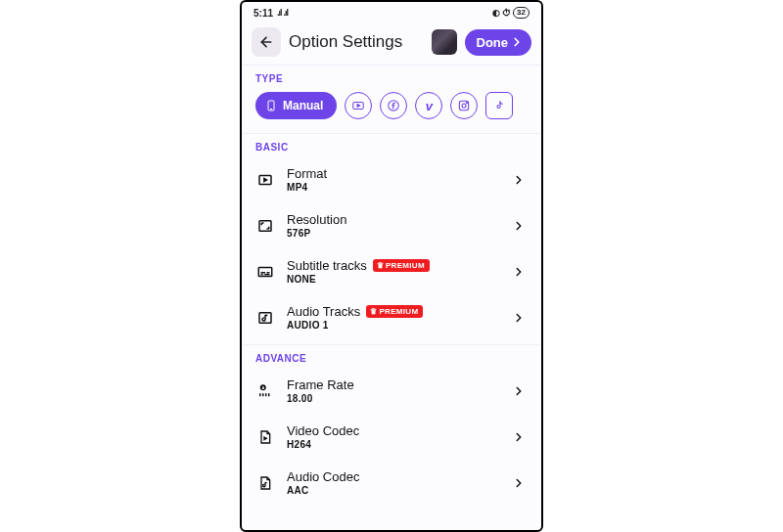 Image resolution: width=783 pixels, height=532 pixels. Describe the element at coordinates (429, 106) in the screenshot. I see `vimeo-icon: v` at that location.